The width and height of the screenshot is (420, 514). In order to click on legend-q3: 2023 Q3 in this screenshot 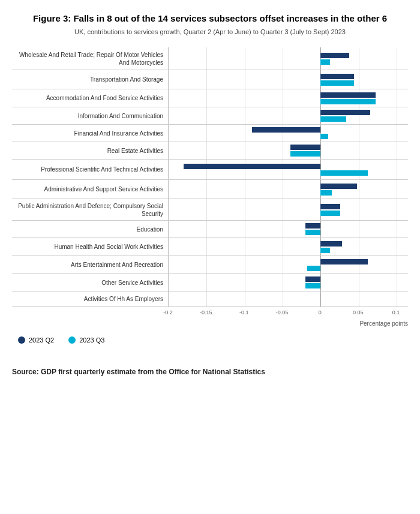, I will do `click(86, 340)`.